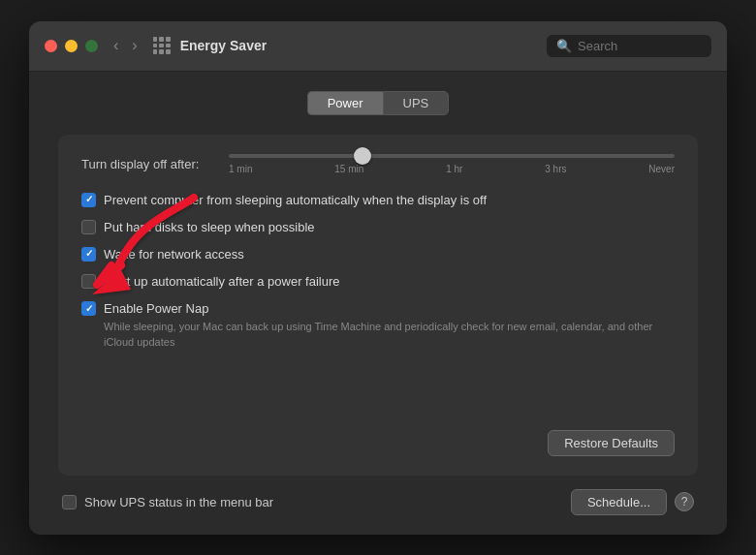 The height and width of the screenshot is (555, 756). Describe the element at coordinates (417, 103) in the screenshot. I see `tab-ups: UPS` at that location.